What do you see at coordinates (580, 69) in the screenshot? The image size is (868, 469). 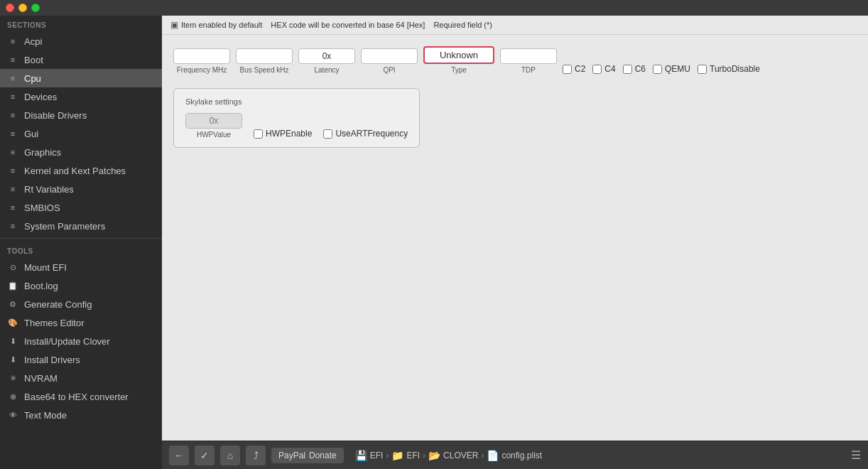 I see `c2-label: C2` at bounding box center [580, 69].